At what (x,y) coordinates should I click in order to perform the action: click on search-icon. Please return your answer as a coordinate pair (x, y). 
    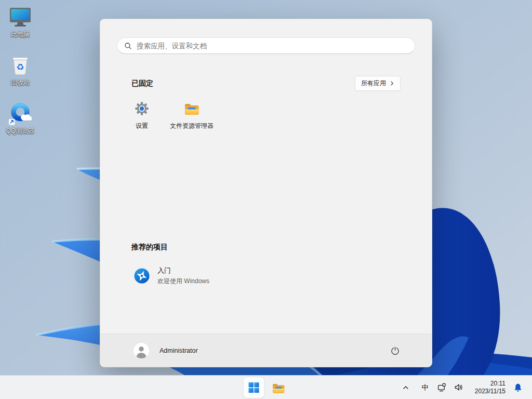
    Looking at the image, I should click on (128, 46).